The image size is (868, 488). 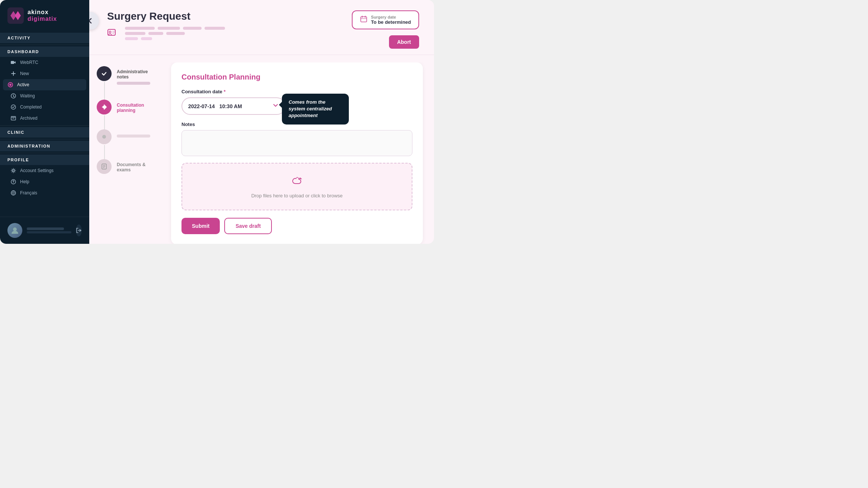 I want to click on upload-text: Drop files here to upload or click to br…, so click(x=297, y=195).